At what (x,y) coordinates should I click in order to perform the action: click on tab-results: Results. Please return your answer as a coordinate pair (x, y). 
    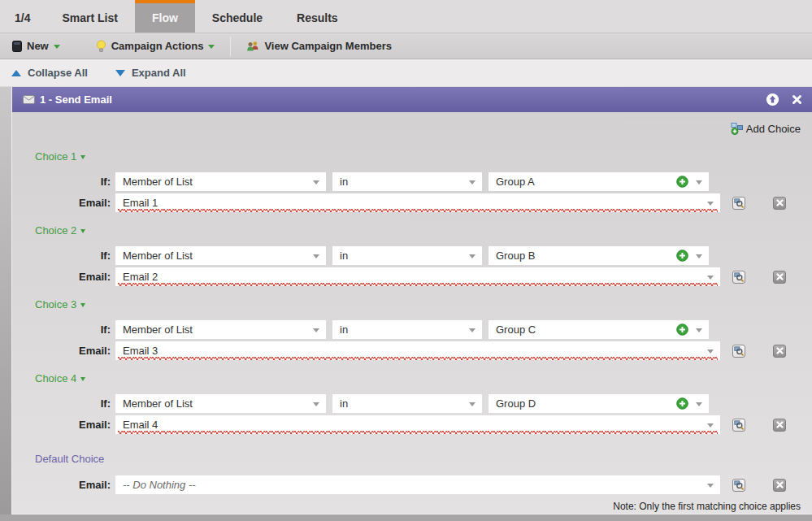
    Looking at the image, I should click on (317, 16).